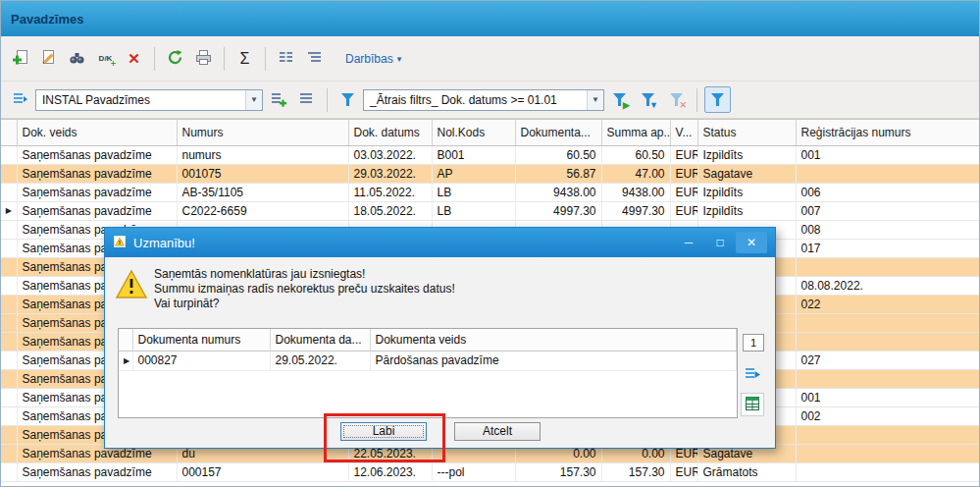 Image resolution: width=980 pixels, height=487 pixels. I want to click on cell-reg: 006, so click(887, 192).